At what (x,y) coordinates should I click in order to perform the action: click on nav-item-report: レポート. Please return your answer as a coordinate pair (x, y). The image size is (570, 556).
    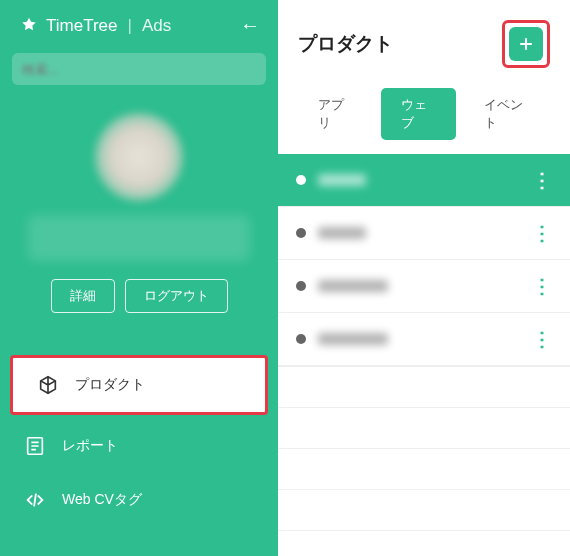
    Looking at the image, I should click on (139, 446).